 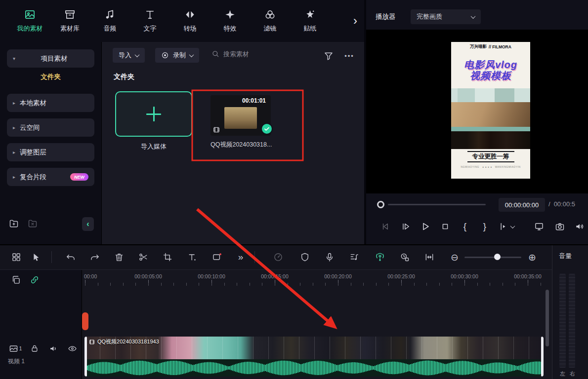 What do you see at coordinates (35, 348) in the screenshot?
I see `lock-icon` at bounding box center [35, 348].